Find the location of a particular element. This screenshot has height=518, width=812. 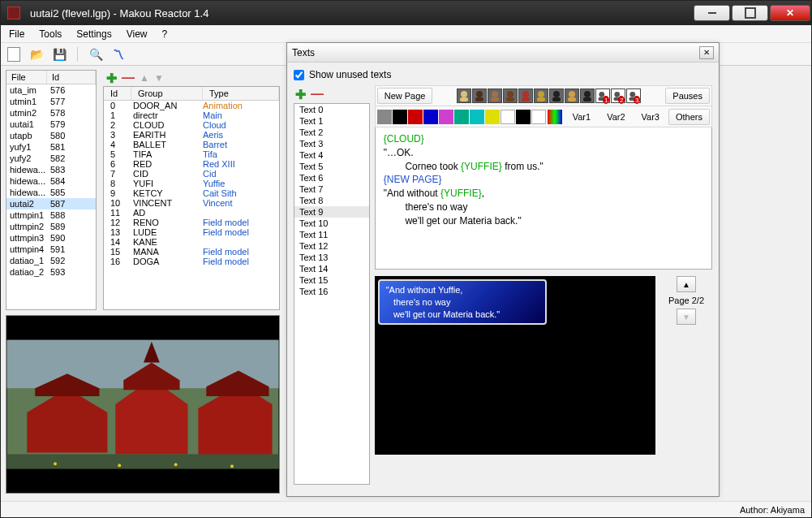

file-row: uttmpin1588 is located at coordinates (51, 215).